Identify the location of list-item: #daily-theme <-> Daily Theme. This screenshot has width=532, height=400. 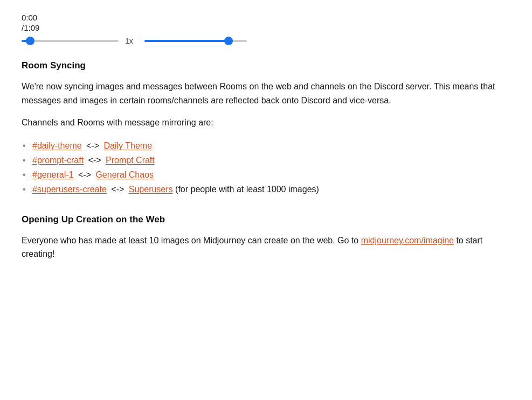
(272, 145).